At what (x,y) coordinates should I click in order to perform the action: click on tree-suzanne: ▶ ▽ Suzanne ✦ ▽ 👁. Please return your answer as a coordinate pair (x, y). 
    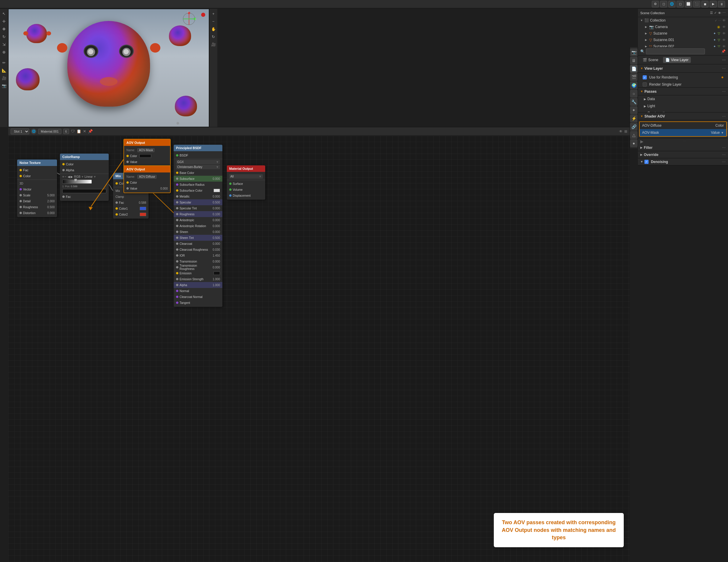
    Looking at the image, I should click on (683, 33).